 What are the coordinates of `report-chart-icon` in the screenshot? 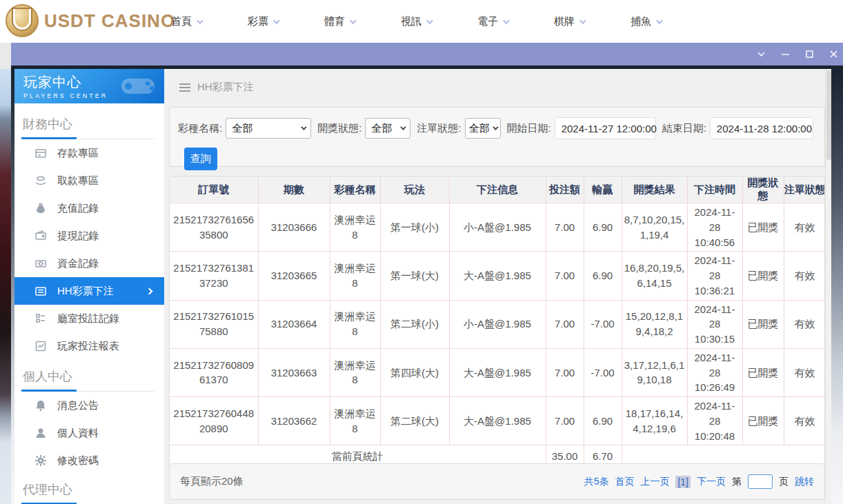 It's located at (41, 346).